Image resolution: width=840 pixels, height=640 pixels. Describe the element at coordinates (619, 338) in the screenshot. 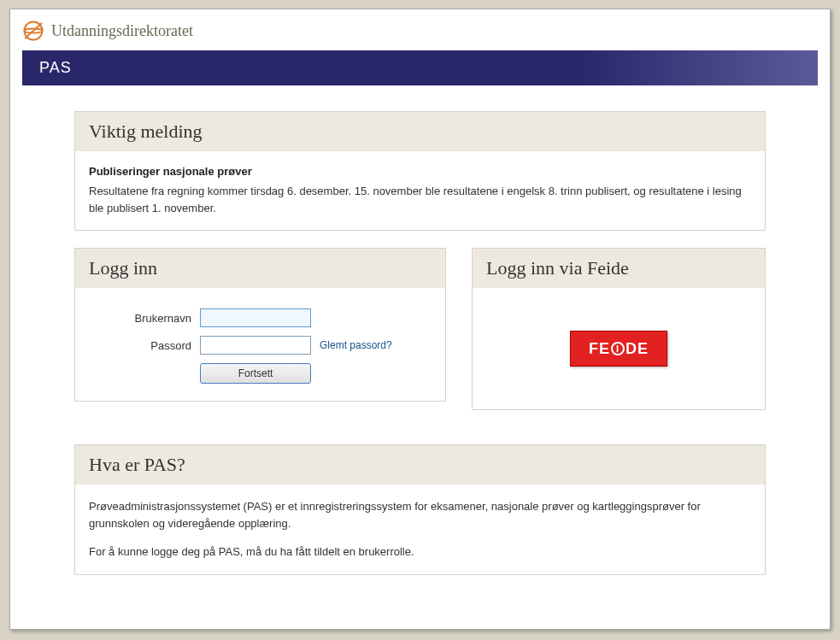

I see `feide-column: Logg inn via Feide FEIDE` at that location.